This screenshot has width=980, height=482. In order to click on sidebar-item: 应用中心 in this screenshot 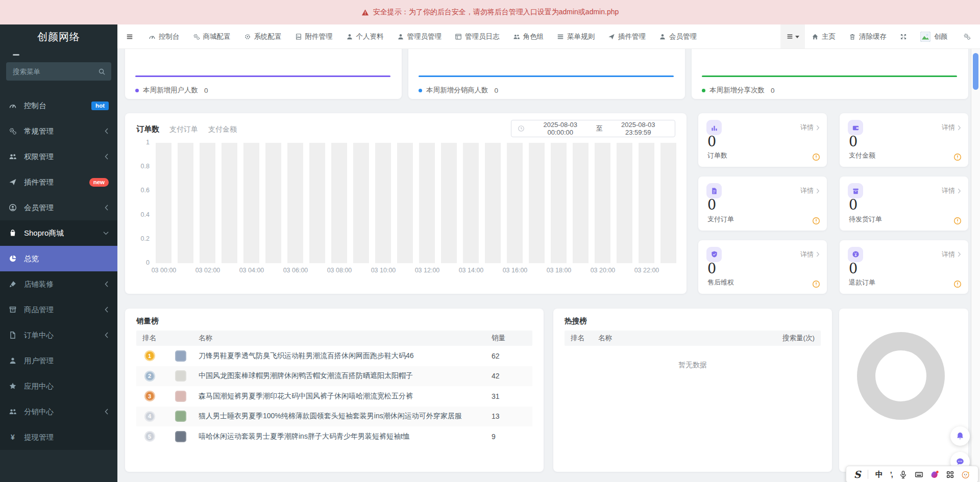, I will do `click(59, 386)`.